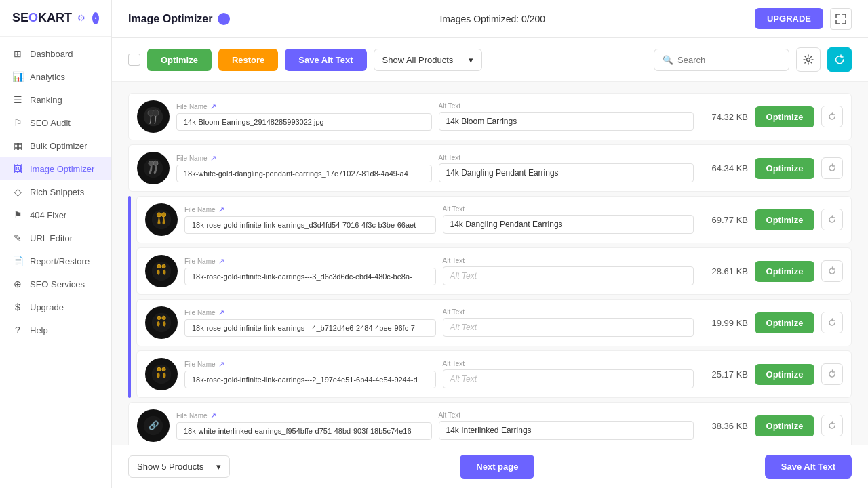  Describe the element at coordinates (56, 261) in the screenshot. I see `sidebar-item-report-restore: 📄 Report/Restore` at that location.